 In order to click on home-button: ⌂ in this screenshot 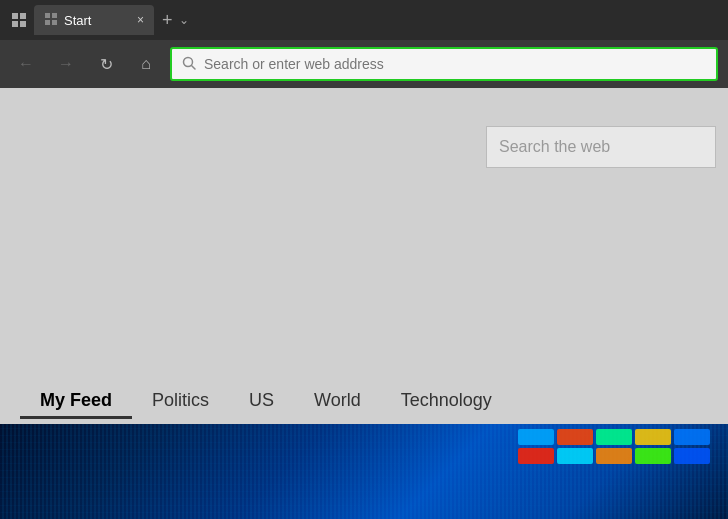, I will do `click(146, 64)`.